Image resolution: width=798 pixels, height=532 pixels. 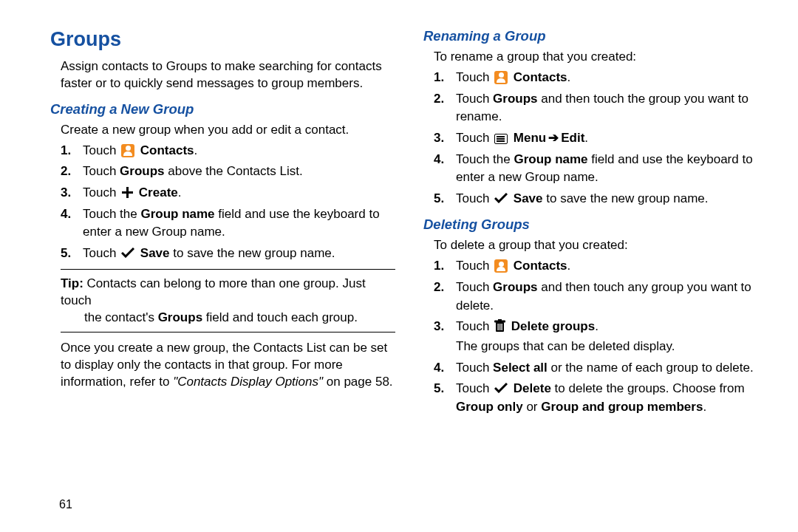 What do you see at coordinates (596, 337) in the screenshot?
I see `deleting-steps: 1. Touch Contacts. 2. Touch Groups and t…` at bounding box center [596, 337].